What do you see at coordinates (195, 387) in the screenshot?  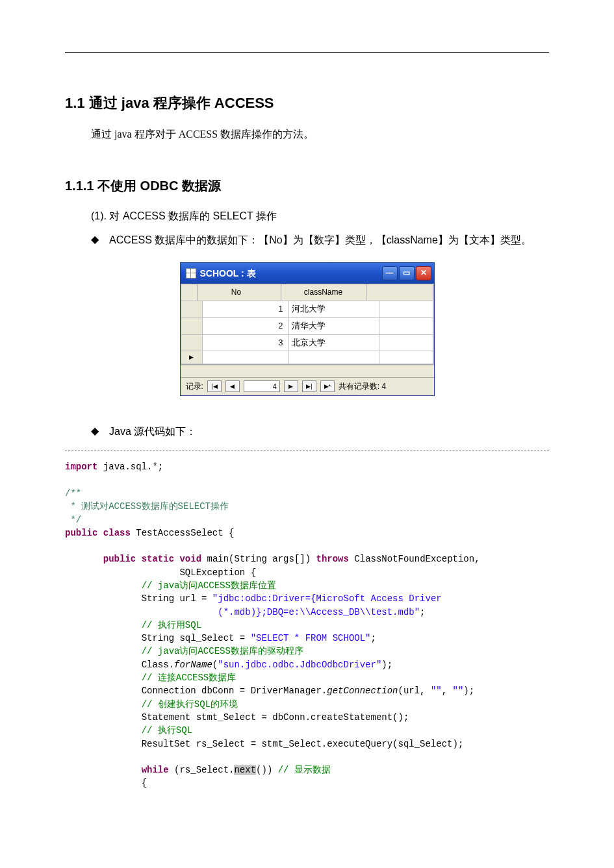 I see `nav-label: 记录:` at bounding box center [195, 387].